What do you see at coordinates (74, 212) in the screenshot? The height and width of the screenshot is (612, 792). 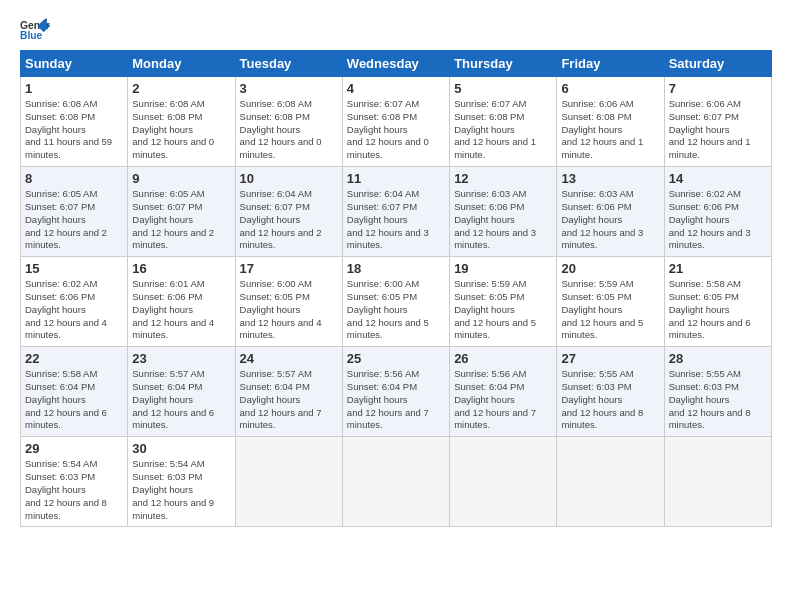 I see `calendar-cell: 8 Sunrise: 6:05 AM Sunset: 6:07 PM Dayli…` at bounding box center [74, 212].